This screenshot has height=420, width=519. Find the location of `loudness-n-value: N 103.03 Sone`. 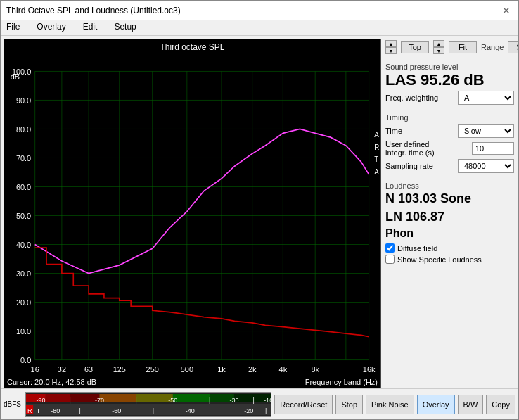

loudness-n-value: N 103.03 Sone is located at coordinates (450, 198).